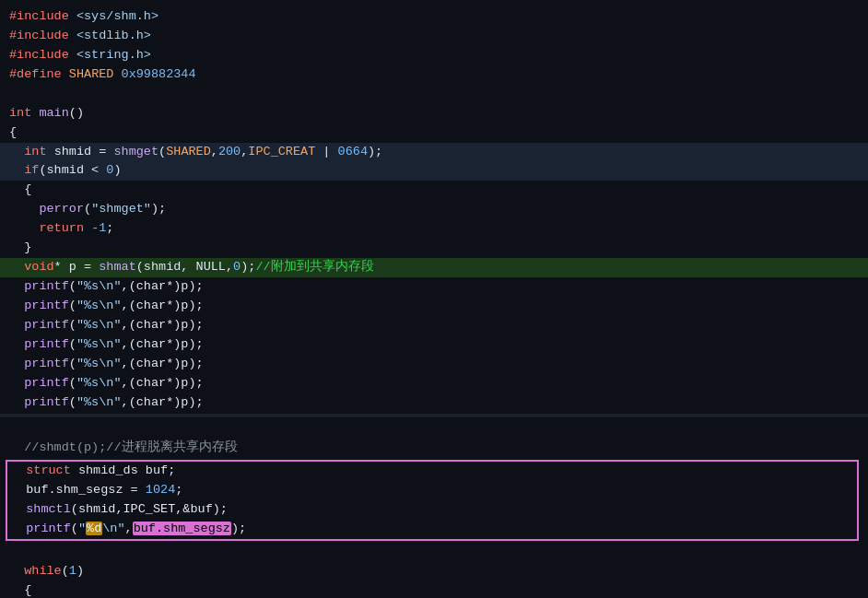 This screenshot has height=598, width=868. I want to click on code-line-brace3: }, so click(434, 249).